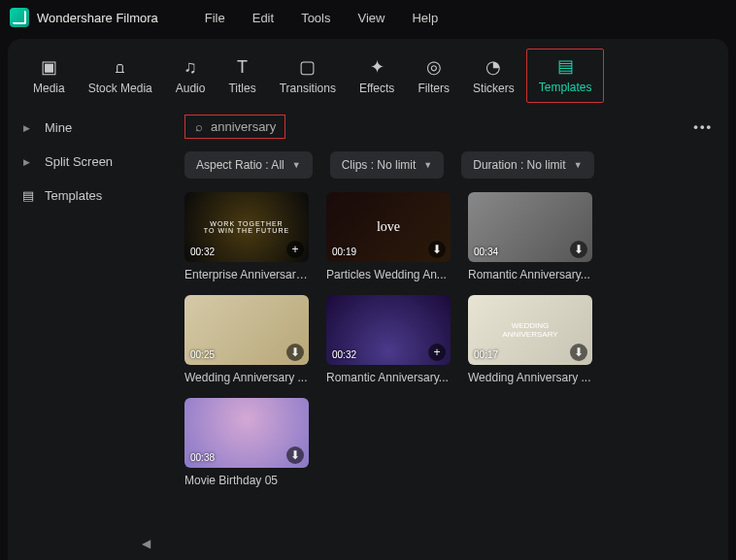 This screenshot has height=560, width=736. I want to click on template-thumbnail: WORK TOGETHERTO WIN THE FUTURE00:32+, so click(247, 227).